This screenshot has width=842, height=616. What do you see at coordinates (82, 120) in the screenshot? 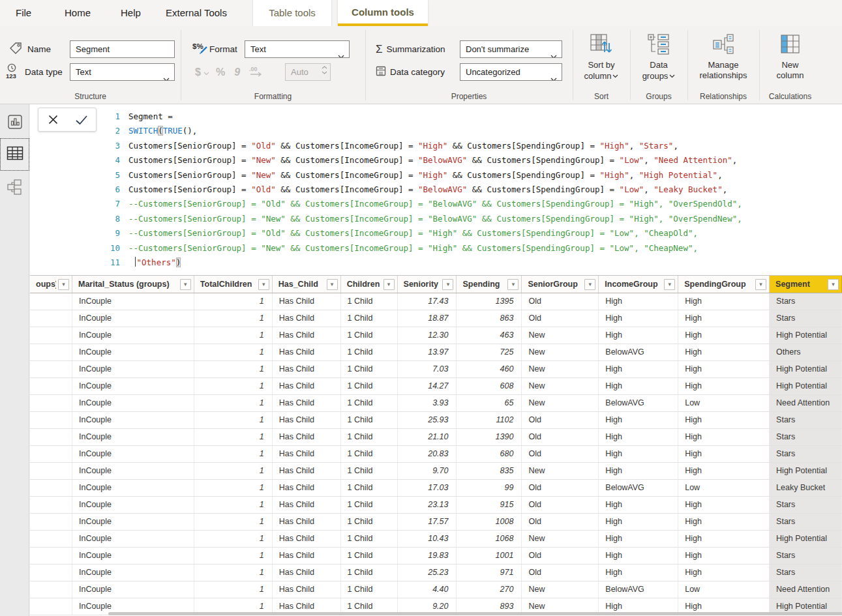
I see `commit-formula-button` at bounding box center [82, 120].